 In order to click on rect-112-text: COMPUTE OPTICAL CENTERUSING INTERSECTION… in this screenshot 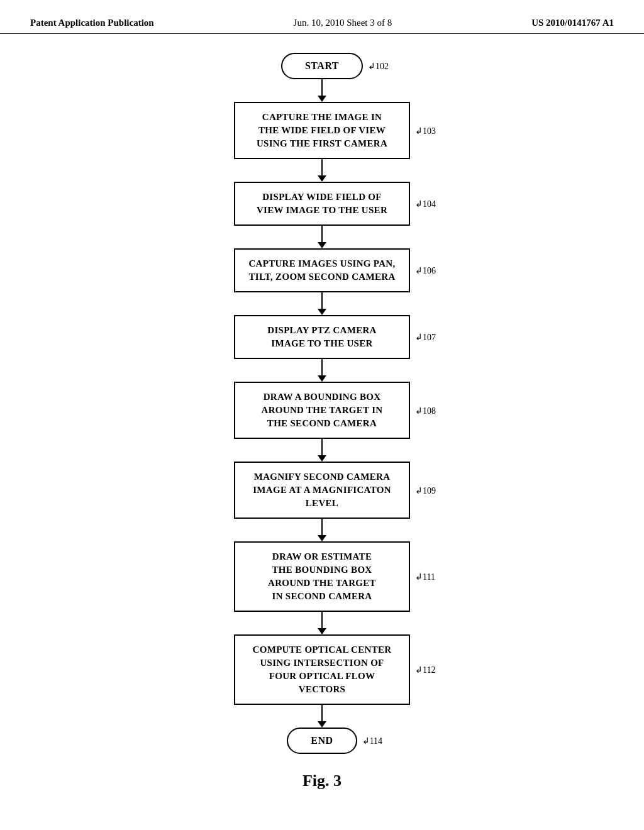, I will do `click(322, 669)`.